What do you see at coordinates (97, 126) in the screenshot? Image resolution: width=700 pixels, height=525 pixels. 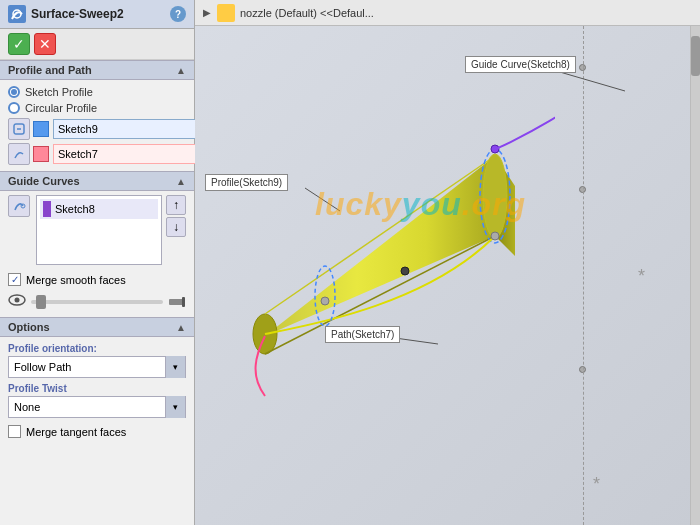 I see `profile-path-body: Sketch Profile Circular Profile` at bounding box center [97, 126].